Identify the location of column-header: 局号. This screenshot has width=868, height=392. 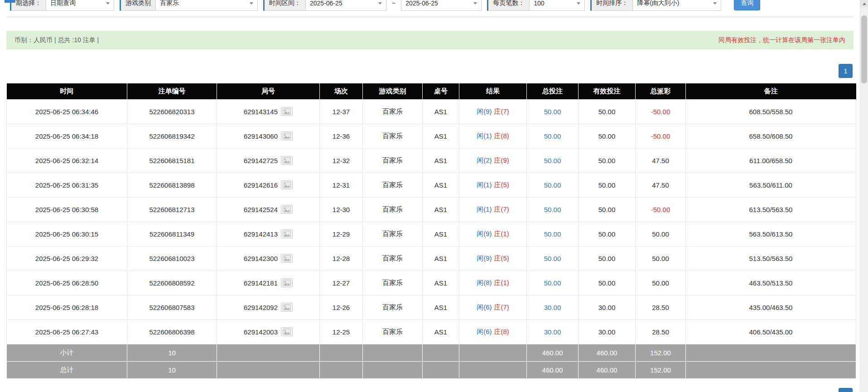
(268, 92).